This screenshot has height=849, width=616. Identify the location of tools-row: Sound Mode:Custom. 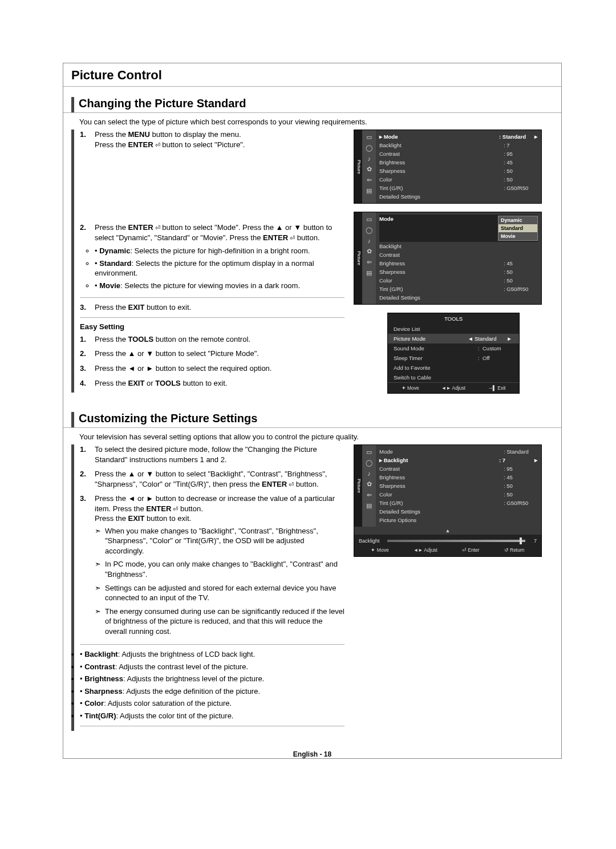
(453, 348).